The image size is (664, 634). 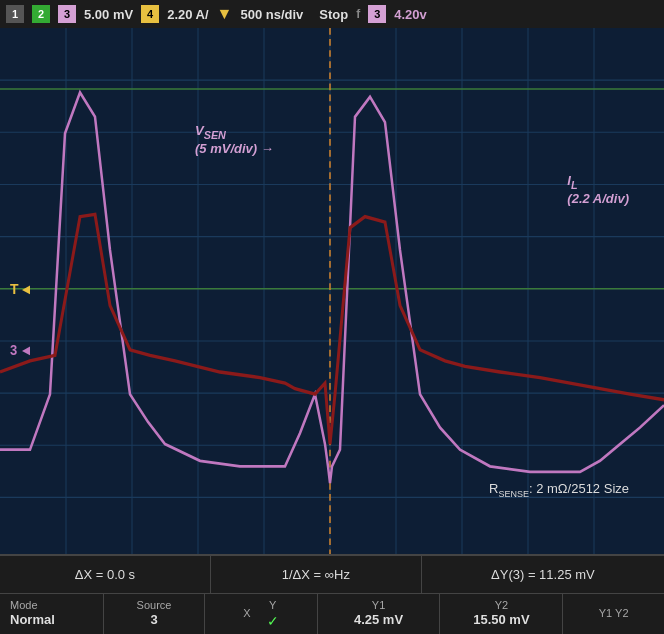 I want to click on ch3-badge: 3, so click(x=67, y=14).